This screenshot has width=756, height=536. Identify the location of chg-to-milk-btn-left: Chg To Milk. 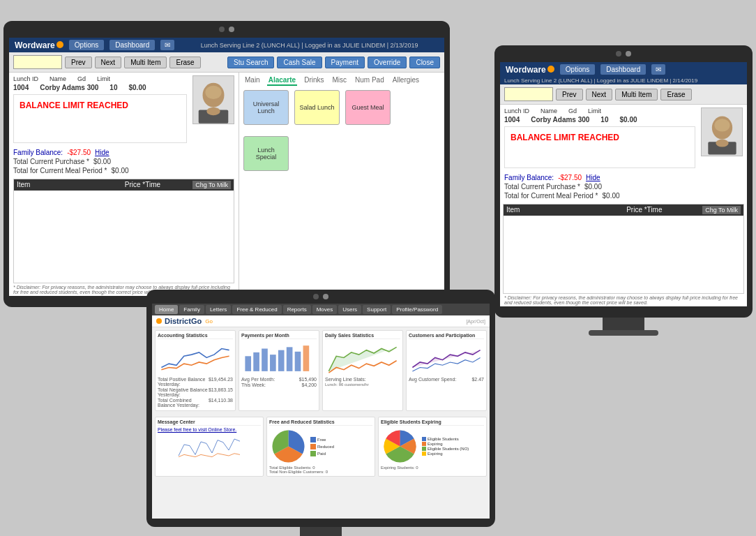
(212, 185).